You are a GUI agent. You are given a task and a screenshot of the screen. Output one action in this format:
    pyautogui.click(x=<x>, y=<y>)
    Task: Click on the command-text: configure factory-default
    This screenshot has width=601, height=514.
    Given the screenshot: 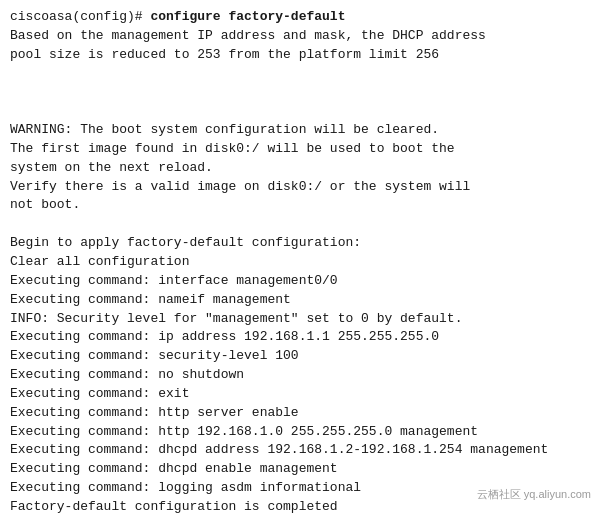 What is the action you would take?
    pyautogui.click(x=248, y=16)
    